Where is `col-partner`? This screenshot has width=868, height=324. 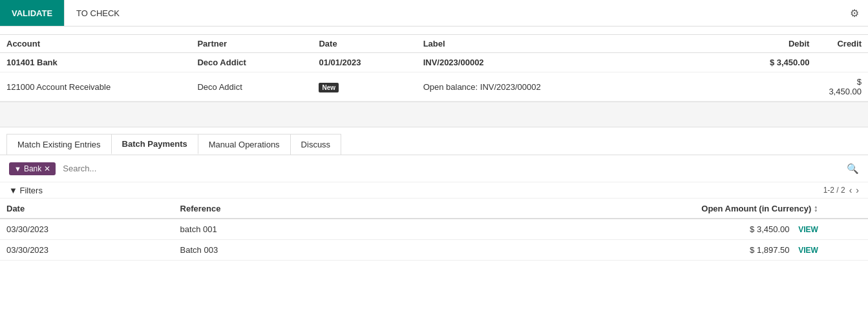
col-partner is located at coordinates (251, 31).